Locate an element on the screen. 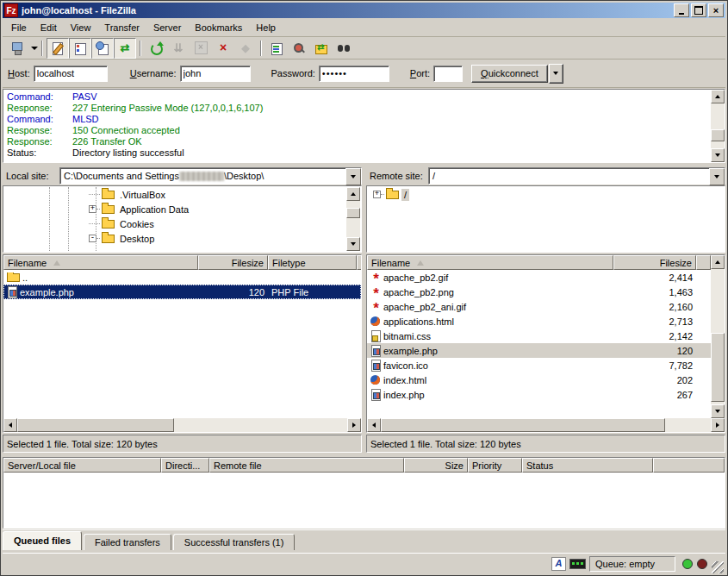 The height and width of the screenshot is (576, 728). tab-successful-transfers: Successful transfers (1) is located at coordinates (234, 542).